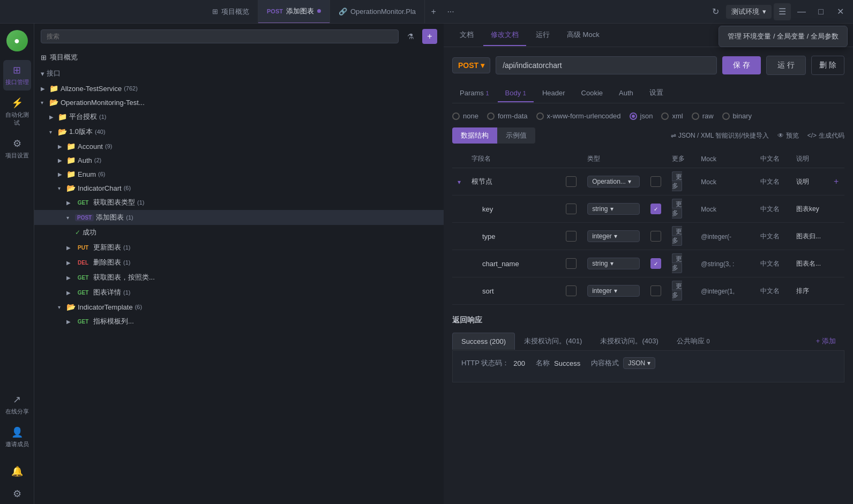 Image resolution: width=853 pixels, height=504 pixels. Describe the element at coordinates (17, 41) in the screenshot. I see `app-logo: ●` at that location.